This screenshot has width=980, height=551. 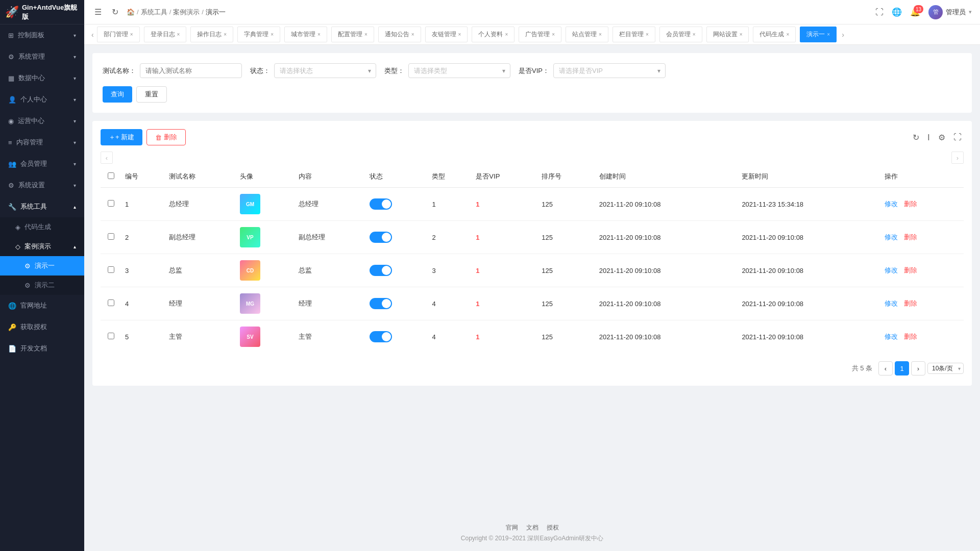 What do you see at coordinates (929, 138) in the screenshot?
I see `column-settings-btn: Ⅰ` at bounding box center [929, 138].